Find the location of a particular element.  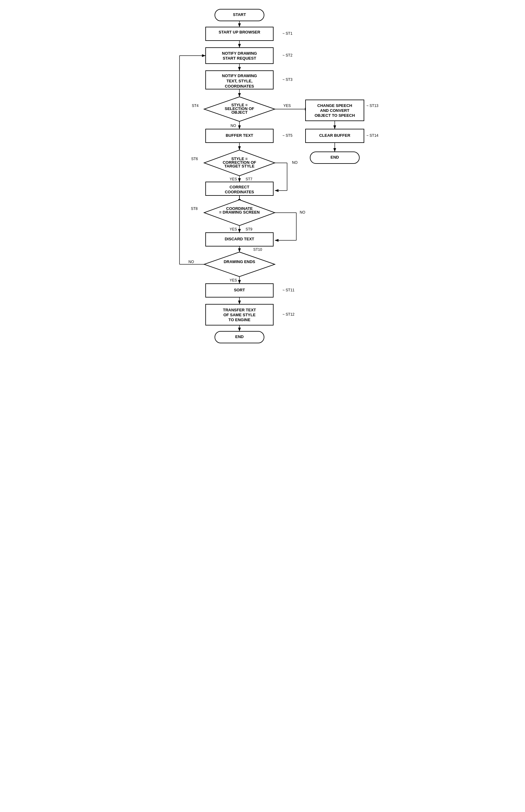

st14-label: CLEAR BUFFER is located at coordinates (335, 135).